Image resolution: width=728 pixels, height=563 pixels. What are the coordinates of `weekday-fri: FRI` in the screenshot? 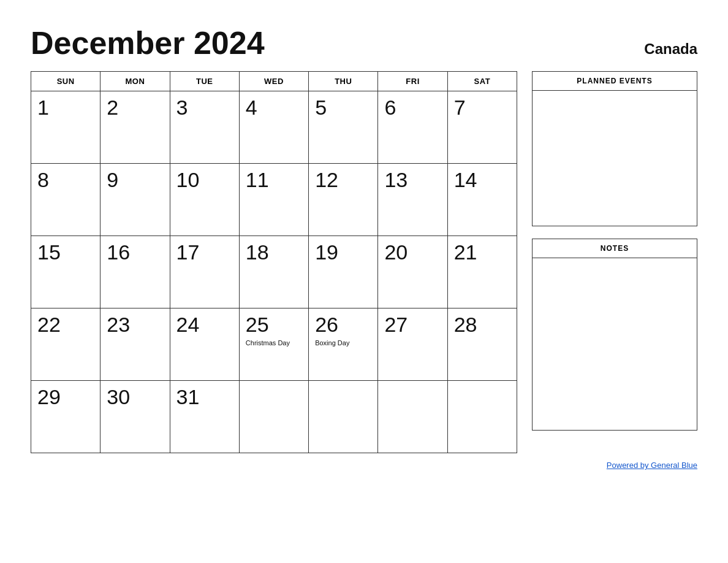 It's located at (413, 82).